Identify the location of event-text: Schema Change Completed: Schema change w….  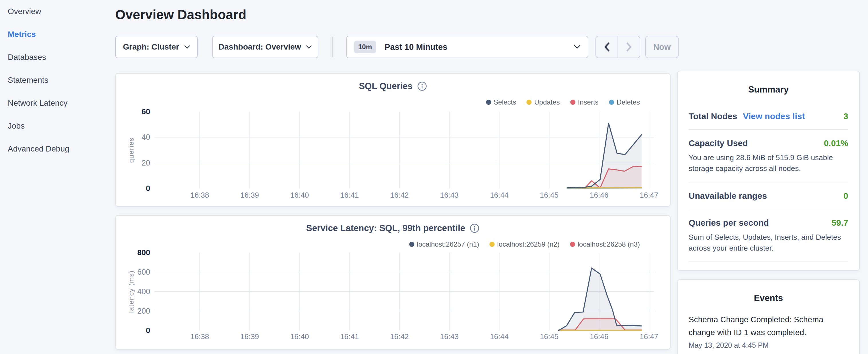
(768, 326).